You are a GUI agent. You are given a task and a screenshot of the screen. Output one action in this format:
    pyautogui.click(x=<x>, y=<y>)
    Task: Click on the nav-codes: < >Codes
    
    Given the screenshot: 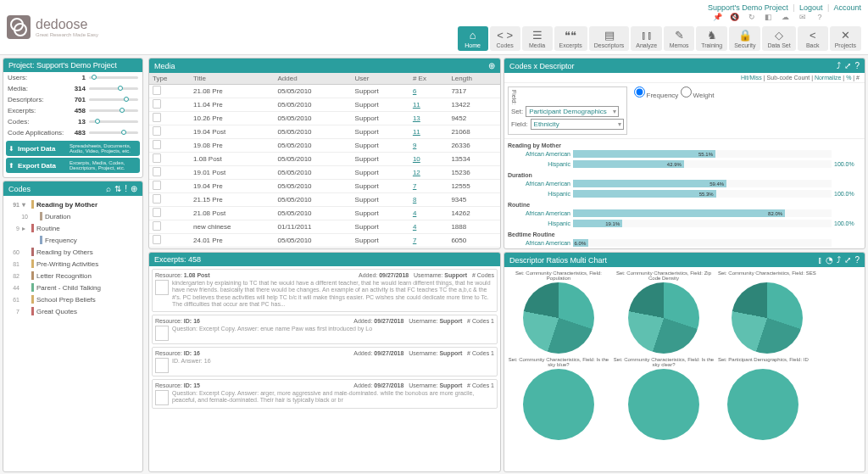 What is the action you would take?
    pyautogui.click(x=505, y=39)
    